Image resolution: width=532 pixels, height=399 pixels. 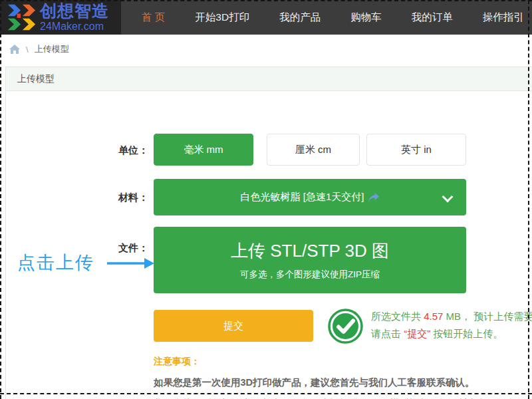 I want to click on unit-button-in: 英寸 in, so click(x=416, y=150).